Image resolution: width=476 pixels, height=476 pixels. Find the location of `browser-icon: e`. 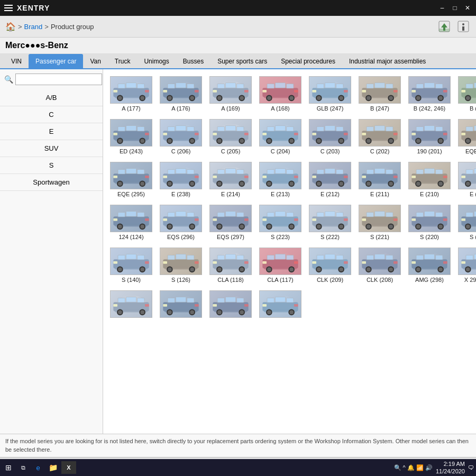

browser-icon: e is located at coordinates (38, 468).